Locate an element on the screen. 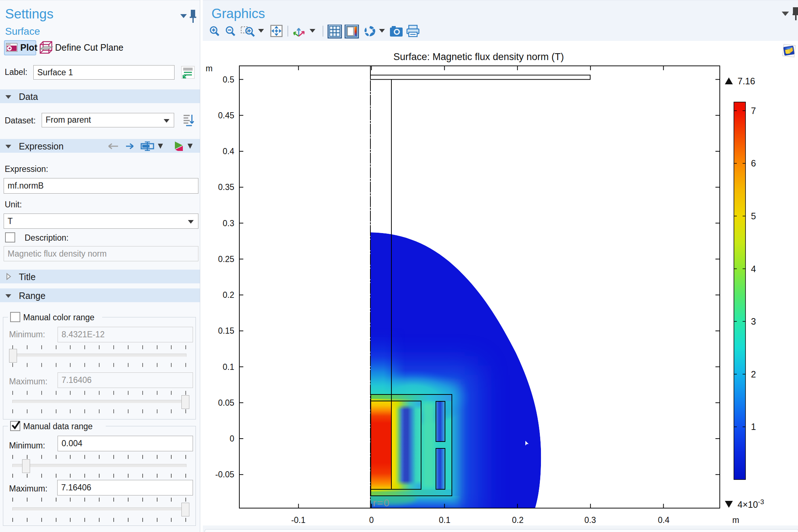 This screenshot has width=798, height=532. svg-text: 5 is located at coordinates (753, 216).